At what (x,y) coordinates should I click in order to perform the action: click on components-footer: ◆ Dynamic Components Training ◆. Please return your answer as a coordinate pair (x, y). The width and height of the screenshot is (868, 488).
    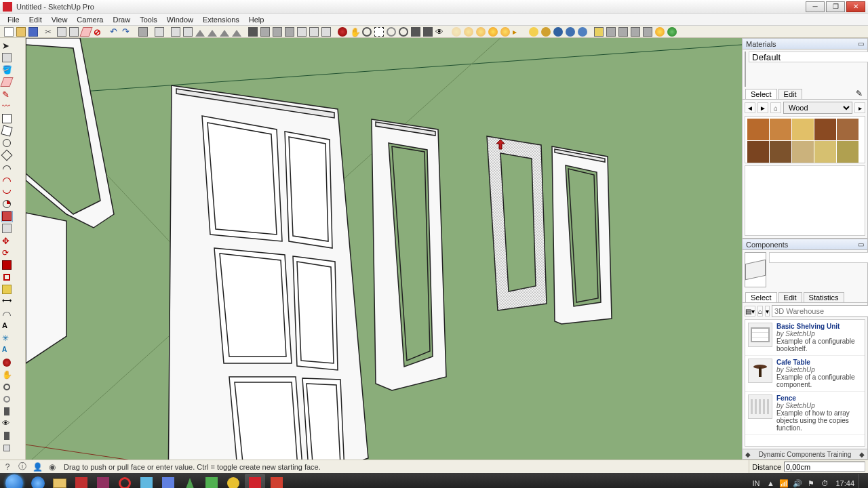
    Looking at the image, I should click on (805, 454).